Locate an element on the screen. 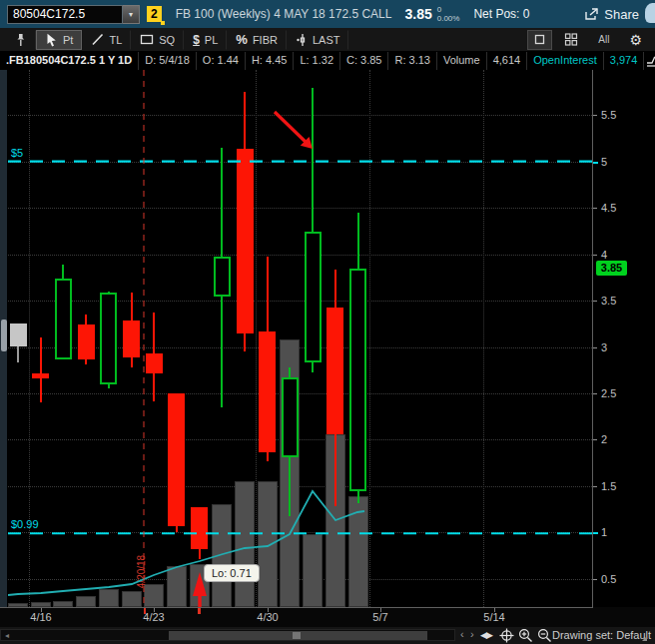 This screenshot has width=655, height=644. candle-body-4/24 is located at coordinates (176, 459).